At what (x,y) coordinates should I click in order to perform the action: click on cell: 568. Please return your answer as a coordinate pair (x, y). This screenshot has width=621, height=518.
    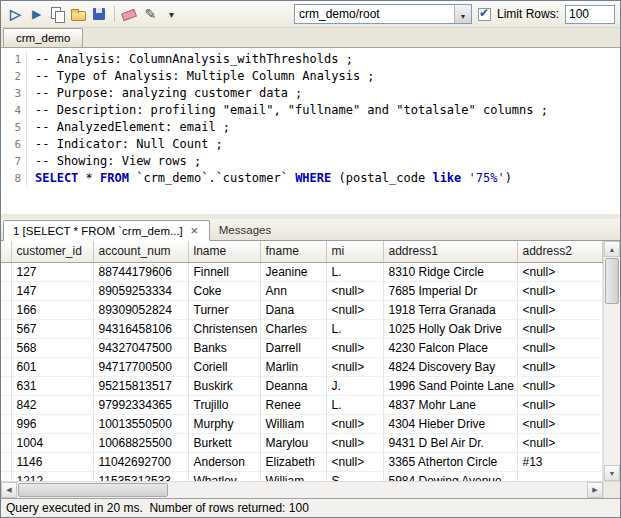
    Looking at the image, I should click on (52, 348).